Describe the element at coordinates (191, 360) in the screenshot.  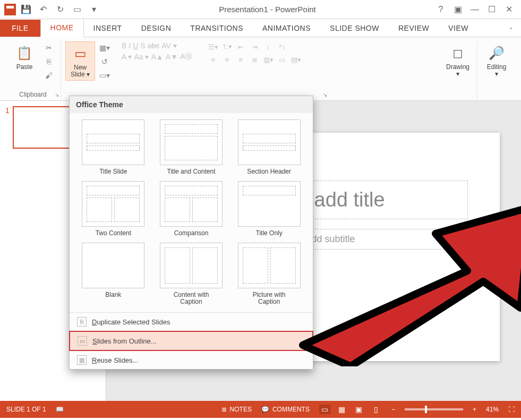
I see `reuse-slides: ▥ Reuse Slides...` at that location.